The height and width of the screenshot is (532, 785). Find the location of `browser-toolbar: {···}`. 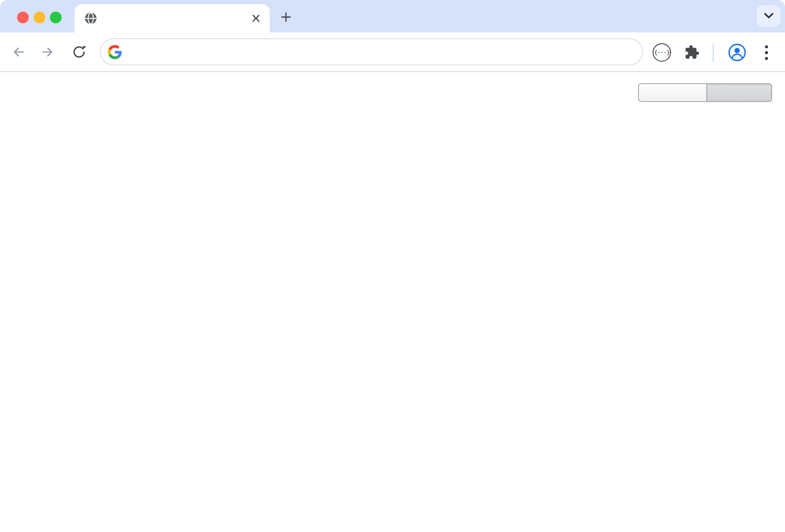

browser-toolbar: {···} is located at coordinates (392, 52).